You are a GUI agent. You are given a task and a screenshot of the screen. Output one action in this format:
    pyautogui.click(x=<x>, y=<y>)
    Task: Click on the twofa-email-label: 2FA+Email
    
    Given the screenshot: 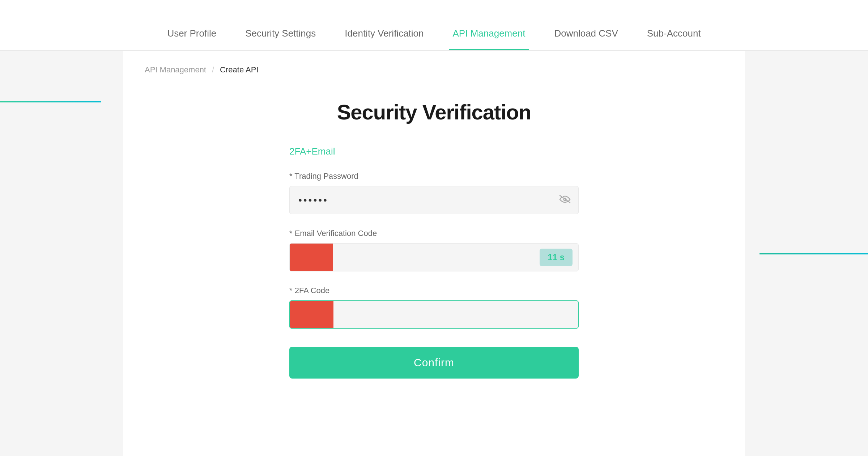 What is the action you would take?
    pyautogui.click(x=434, y=151)
    